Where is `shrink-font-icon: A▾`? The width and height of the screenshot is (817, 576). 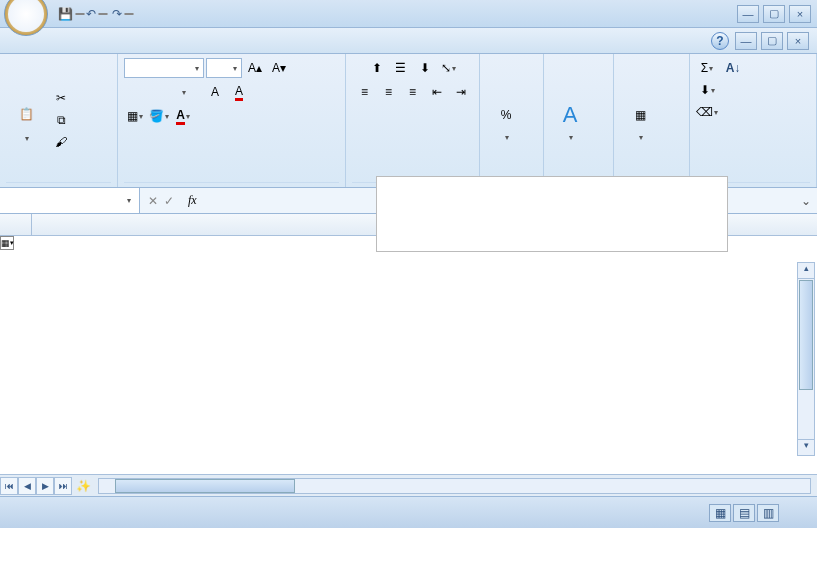 shrink-font-icon: A▾ is located at coordinates (279, 68).